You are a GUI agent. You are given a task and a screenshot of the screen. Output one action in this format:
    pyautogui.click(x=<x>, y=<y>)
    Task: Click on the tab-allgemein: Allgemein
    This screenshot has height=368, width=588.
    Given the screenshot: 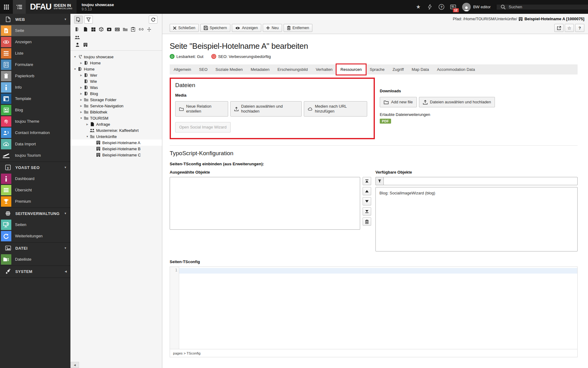 What is the action you would take?
    pyautogui.click(x=183, y=69)
    